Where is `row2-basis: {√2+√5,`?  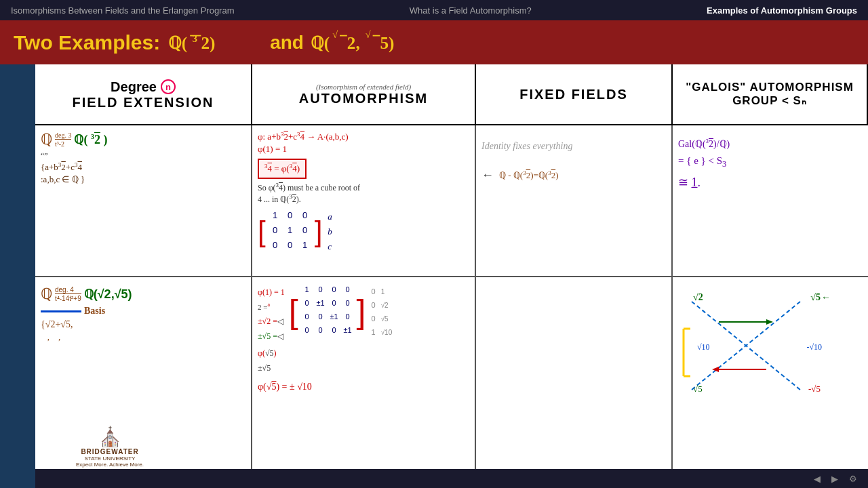
row2-basis: {√2+√5, is located at coordinates (57, 325).